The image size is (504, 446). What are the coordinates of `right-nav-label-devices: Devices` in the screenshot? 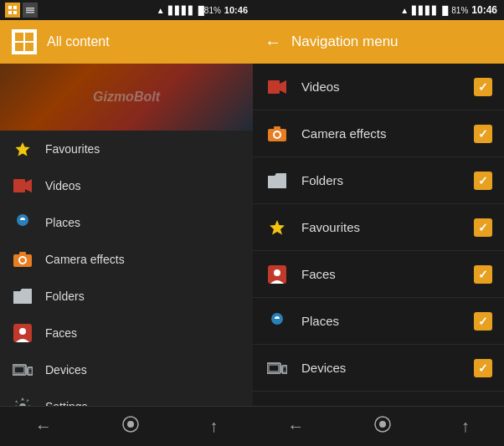 It's located at (382, 368).